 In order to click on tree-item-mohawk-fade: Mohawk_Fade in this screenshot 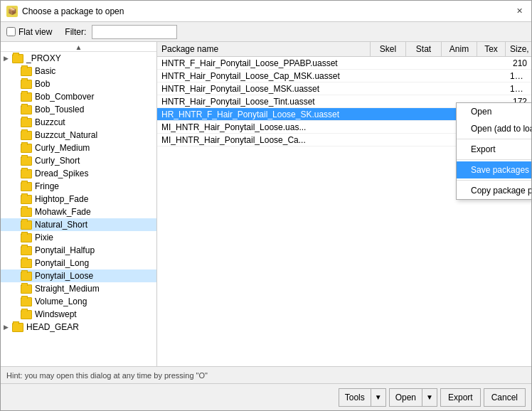, I will do `click(78, 212)`.